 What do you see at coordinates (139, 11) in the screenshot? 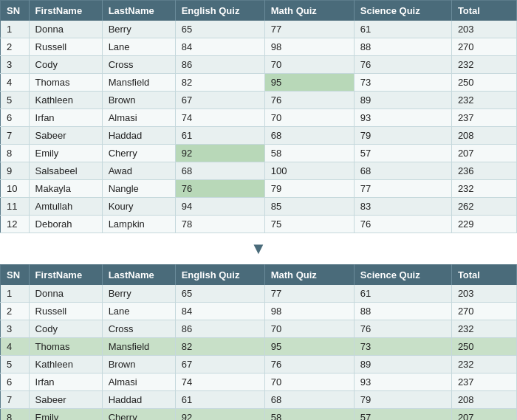
I see `col-header-lastname: LastName` at bounding box center [139, 11].